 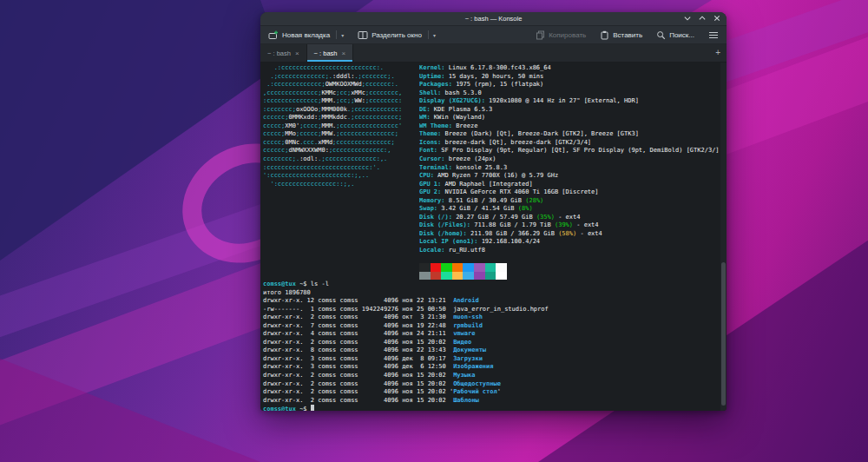 I want to click on paste-icon, so click(x=604, y=35).